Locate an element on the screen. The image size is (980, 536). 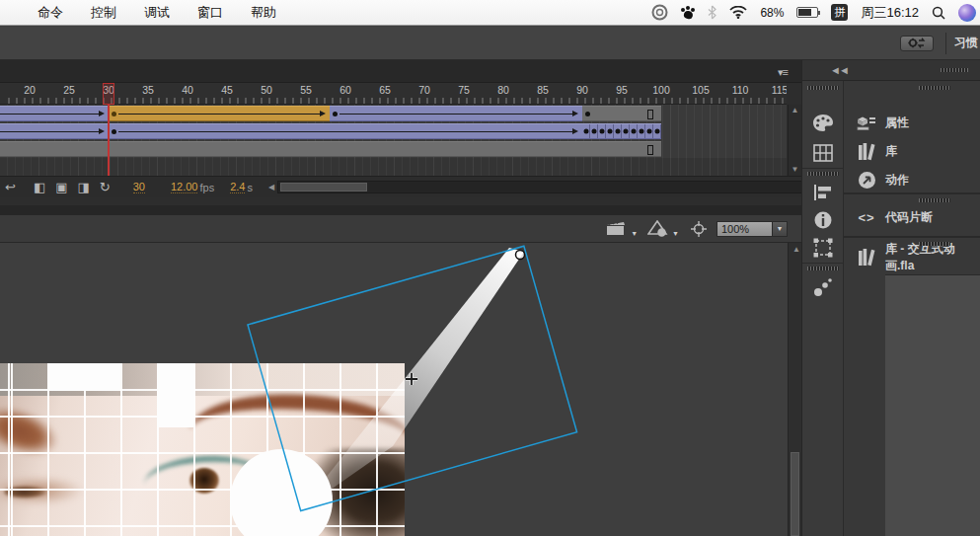
ruler-frame-label: 100 is located at coordinates (661, 90).